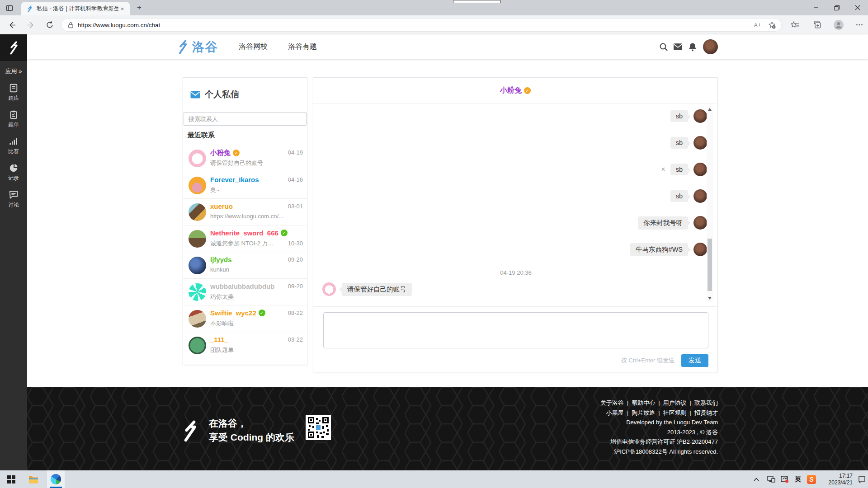  I want to click on contact-row: Forever_Ikaros 奥~ 04-16, so click(245, 185).